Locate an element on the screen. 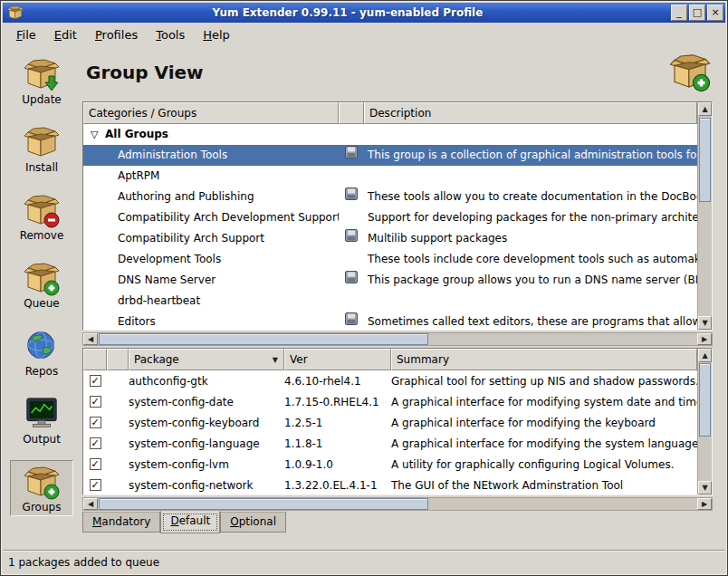  arrow-right-icon: ▶ is located at coordinates (704, 339).